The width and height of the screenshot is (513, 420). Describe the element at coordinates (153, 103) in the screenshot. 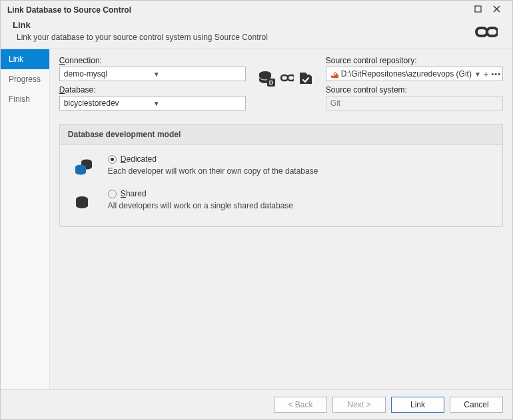

I see `database-select: bicyclestoredev ▼` at that location.